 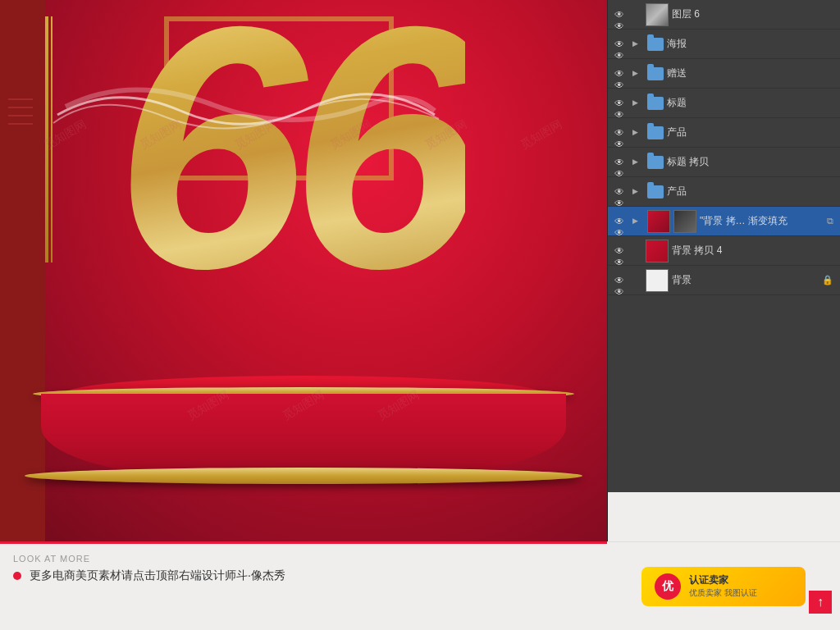 What do you see at coordinates (724, 221) in the screenshot?
I see `layer-item-8: 👁▶"背景 拷… 渐变填充⧉` at bounding box center [724, 221].